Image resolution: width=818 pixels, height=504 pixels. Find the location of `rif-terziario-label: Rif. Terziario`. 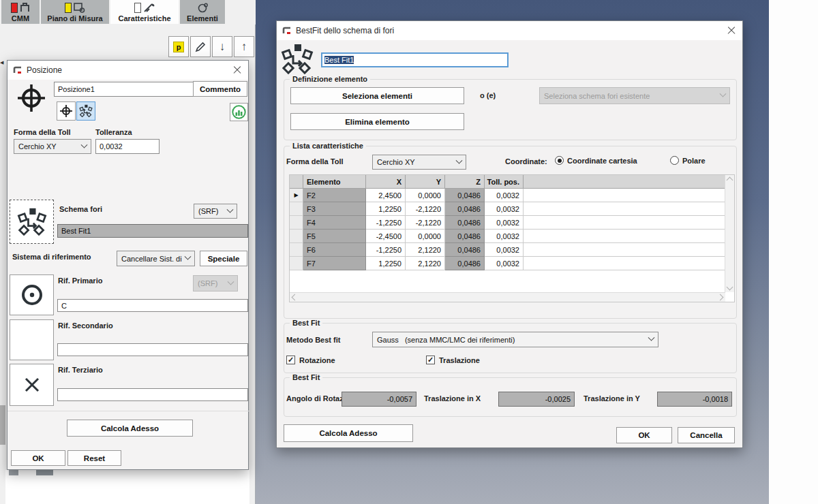

rif-terziario-label: Rif. Terziario is located at coordinates (80, 370).